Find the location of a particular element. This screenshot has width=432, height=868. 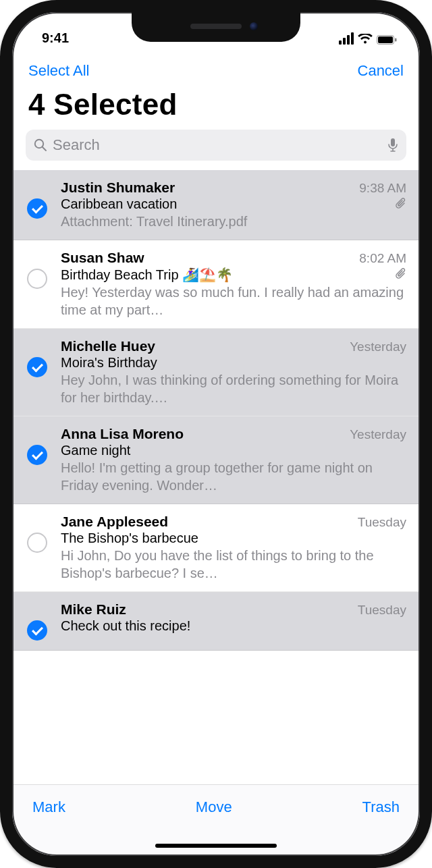

email-preview: Hello! I'm getting a group together for … is located at coordinates (234, 477).